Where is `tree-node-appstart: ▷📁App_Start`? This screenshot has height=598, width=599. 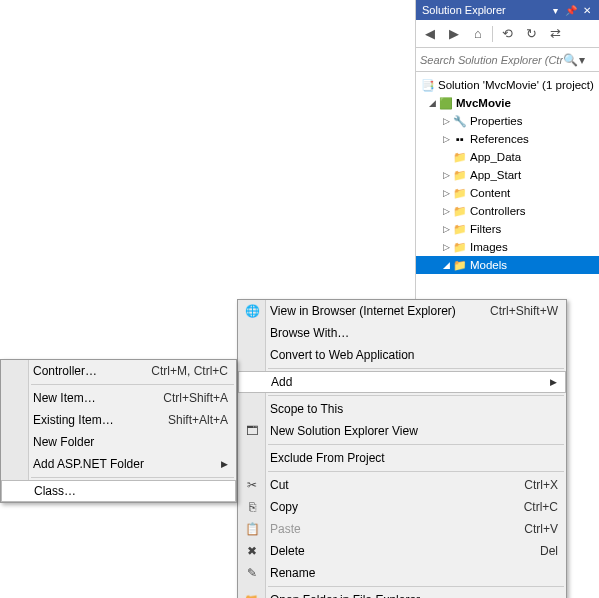
tree-node-appstart: ▷📁App_Start is located at coordinates (508, 175).